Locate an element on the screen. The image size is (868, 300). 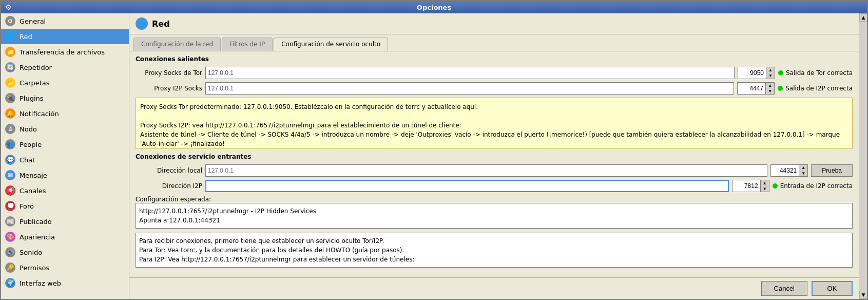
config-line-2: Apunta a:127.0.0.1:44321 is located at coordinates (494, 220).